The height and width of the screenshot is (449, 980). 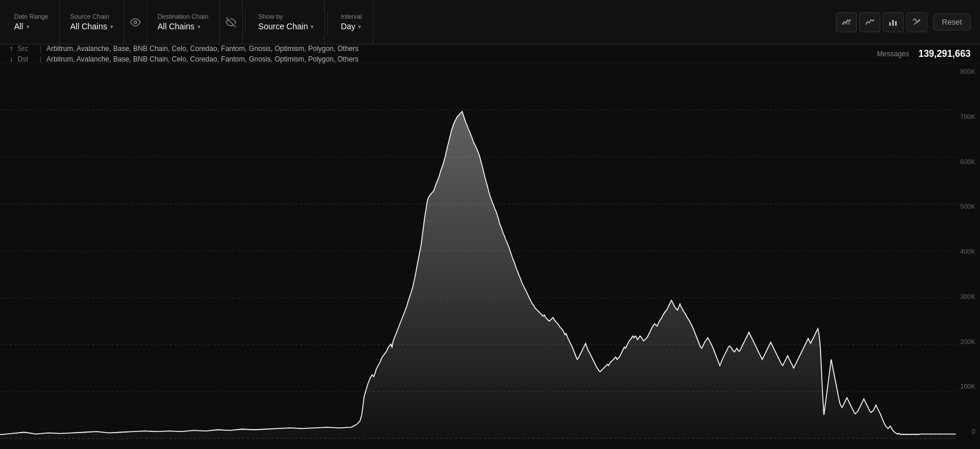 I want to click on destination-chain-eye-toggle, so click(x=231, y=22).